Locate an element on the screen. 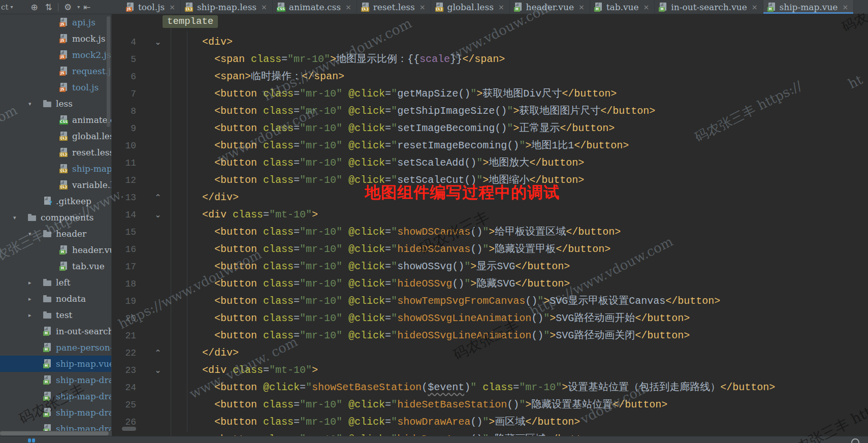 Image resolution: width=868 pixels, height=443 pixels. tab-label: ship-map.less is located at coordinates (227, 7).